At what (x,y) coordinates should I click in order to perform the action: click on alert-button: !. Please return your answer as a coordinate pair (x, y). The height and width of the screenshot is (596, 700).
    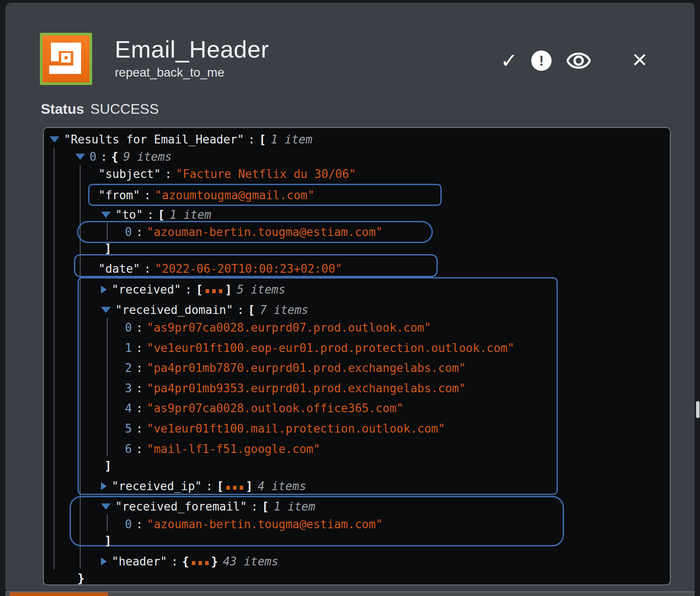
    Looking at the image, I should click on (541, 61).